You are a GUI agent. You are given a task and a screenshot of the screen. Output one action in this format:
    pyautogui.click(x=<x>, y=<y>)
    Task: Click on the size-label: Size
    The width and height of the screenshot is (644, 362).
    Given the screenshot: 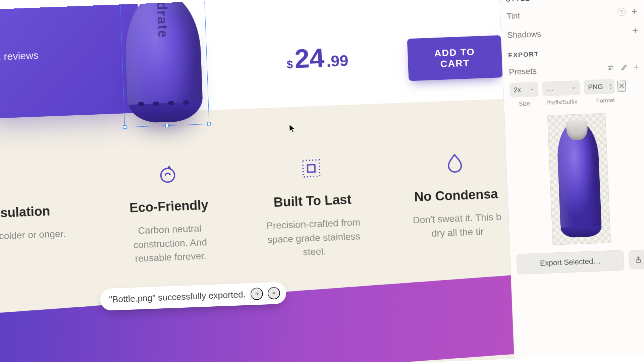 What is the action you would take?
    pyautogui.click(x=525, y=104)
    